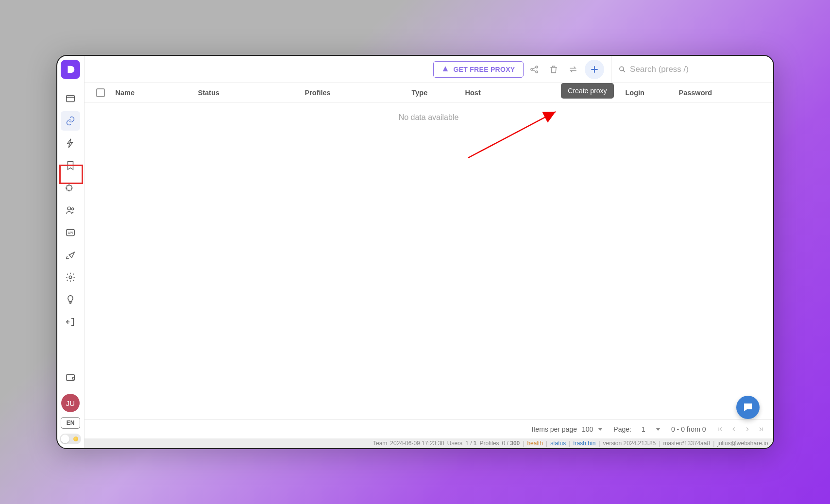 The image size is (830, 504). Describe the element at coordinates (70, 255) in the screenshot. I see `sidebar-item-boost` at that location.